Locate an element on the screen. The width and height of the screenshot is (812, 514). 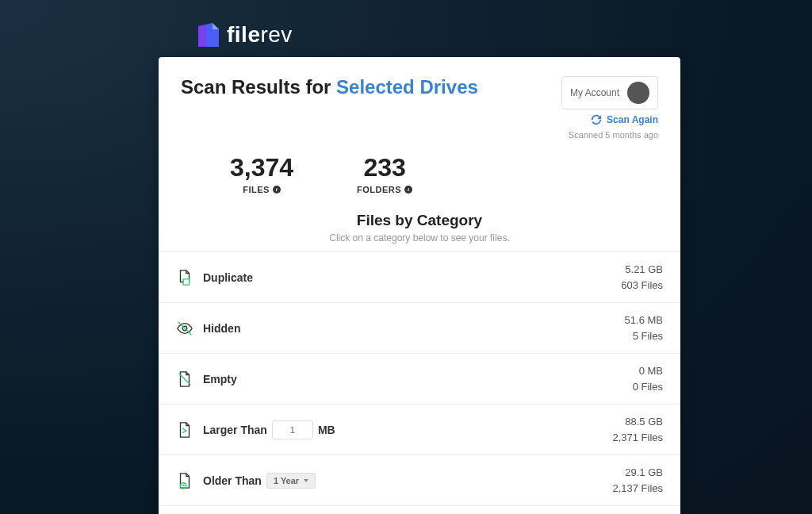
logo-icon is located at coordinates (209, 35).